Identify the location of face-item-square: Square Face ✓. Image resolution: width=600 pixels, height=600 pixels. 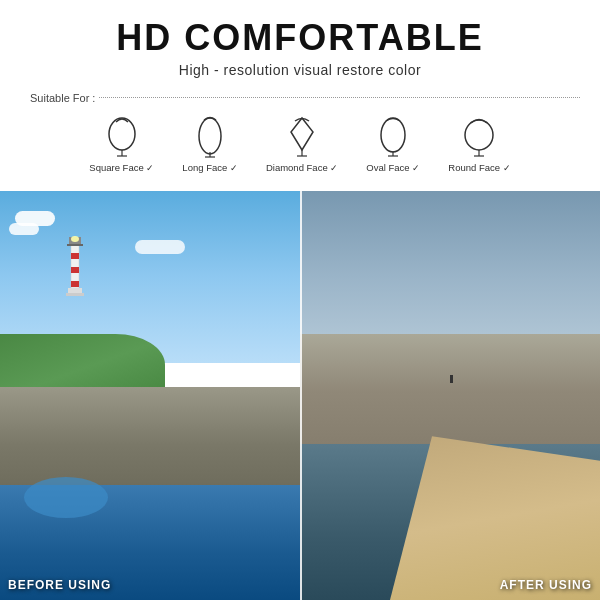
(122, 144).